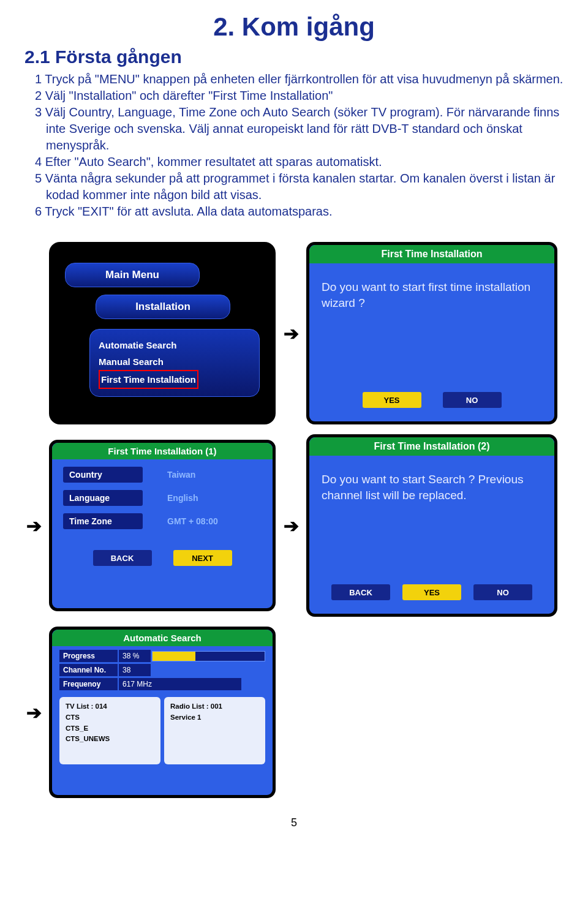 Image resolution: width=588 pixels, height=923 pixels. What do you see at coordinates (305, 162) in the screenshot?
I see `instruction-item: 4 Efter "Auto Search", kommer resultatet…` at bounding box center [305, 162].